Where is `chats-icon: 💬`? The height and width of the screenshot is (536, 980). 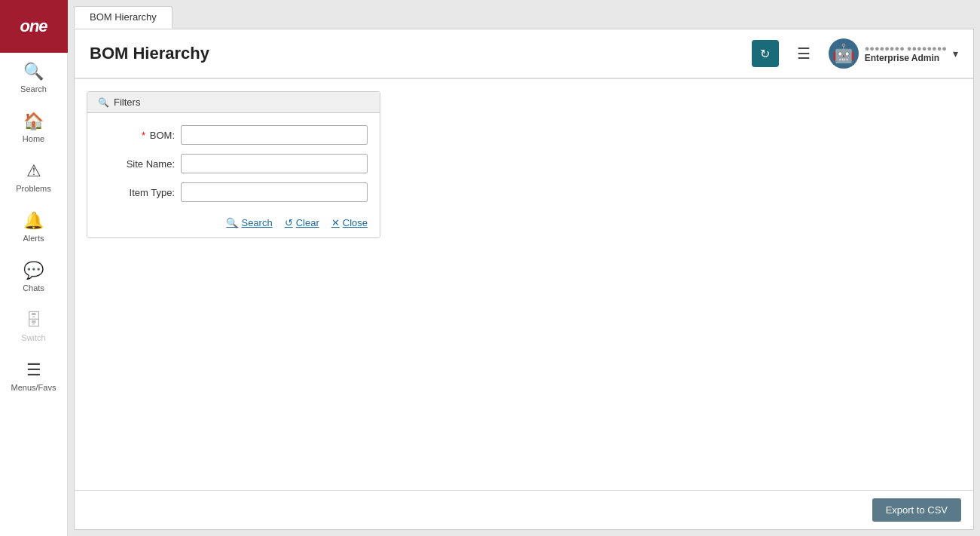
chats-icon: 💬 is located at coordinates (33, 271).